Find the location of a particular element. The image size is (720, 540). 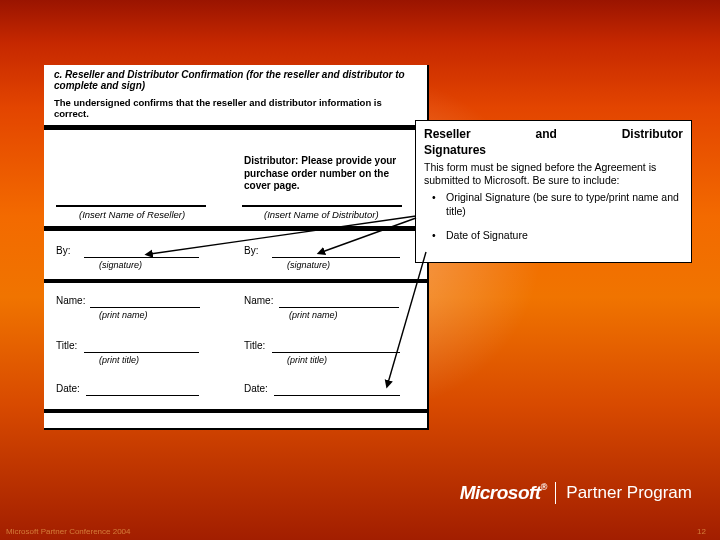

footer-page-number: 12 is located at coordinates (702, 532).